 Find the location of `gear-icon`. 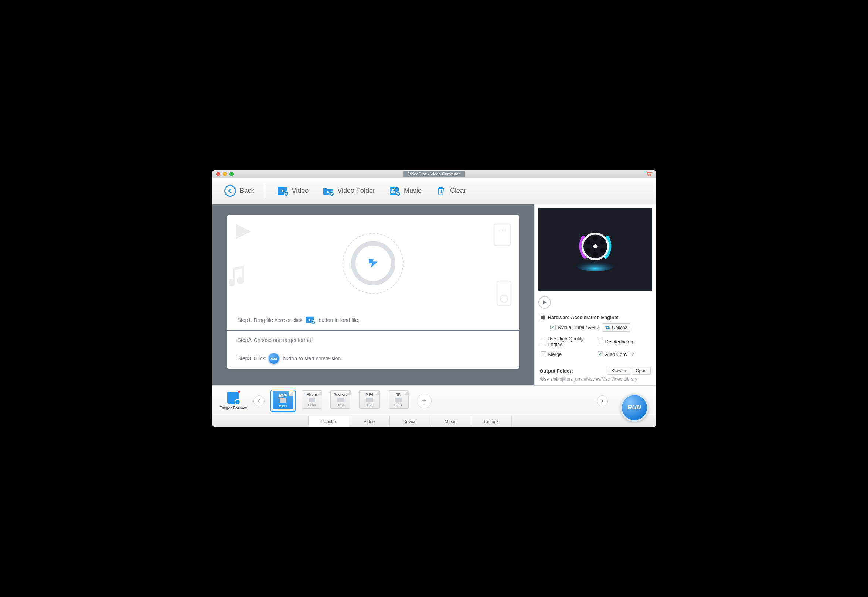

gear-icon is located at coordinates (607, 328).